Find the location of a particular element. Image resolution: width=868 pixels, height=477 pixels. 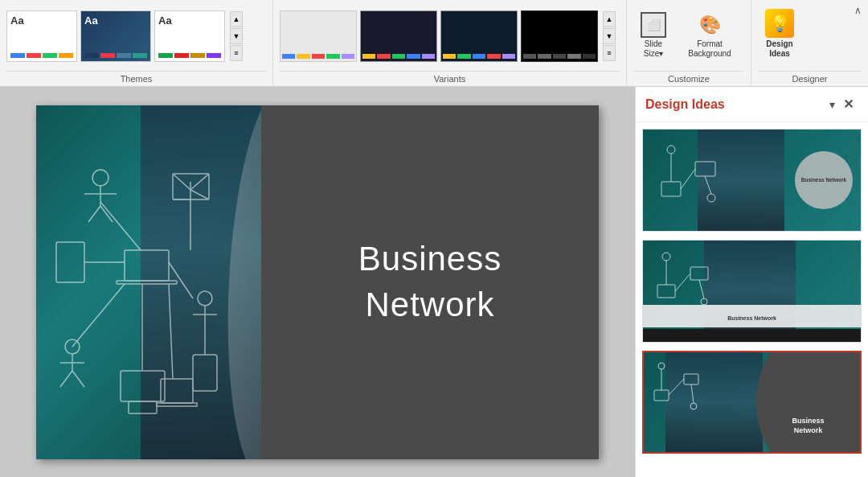

design-panel-header: Design Ideas ▾ ✕ is located at coordinates (752, 105).